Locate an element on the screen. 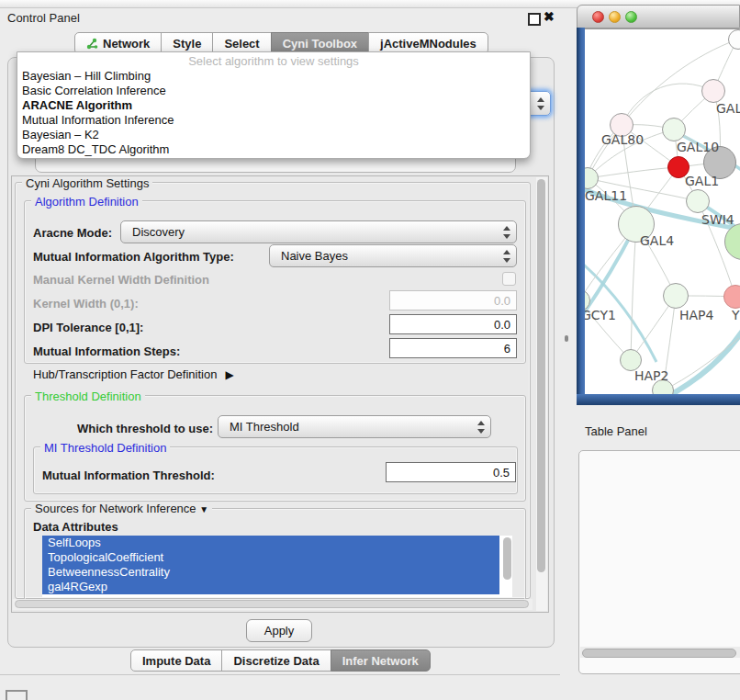  mi-steps-label: Mutual Information Steps: is located at coordinates (107, 351).